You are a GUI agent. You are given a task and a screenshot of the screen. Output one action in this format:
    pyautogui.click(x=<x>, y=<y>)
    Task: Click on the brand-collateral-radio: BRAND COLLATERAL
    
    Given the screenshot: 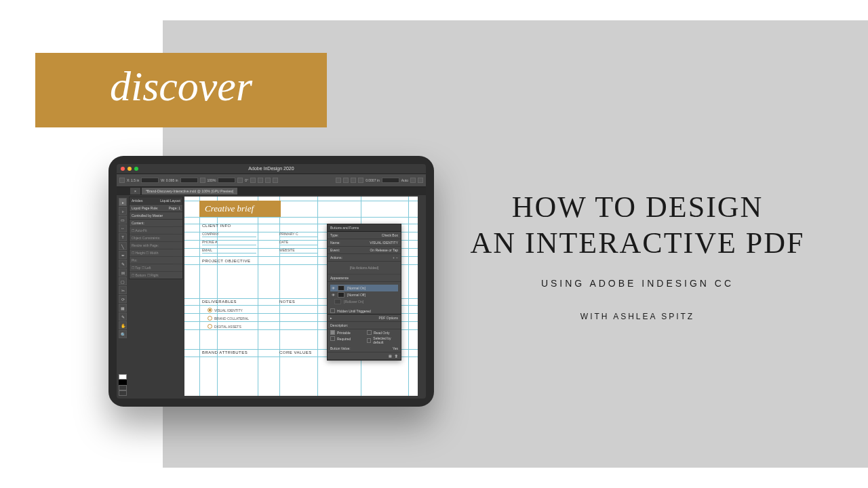 What is the action you would take?
    pyautogui.click(x=228, y=319)
    